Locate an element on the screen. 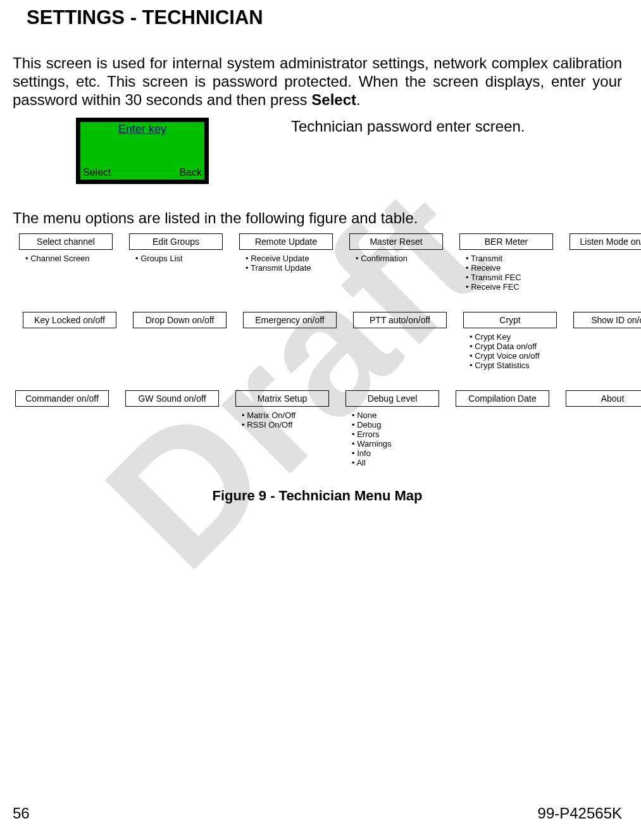  submenu-item: Crypt Statistics is located at coordinates (513, 366).